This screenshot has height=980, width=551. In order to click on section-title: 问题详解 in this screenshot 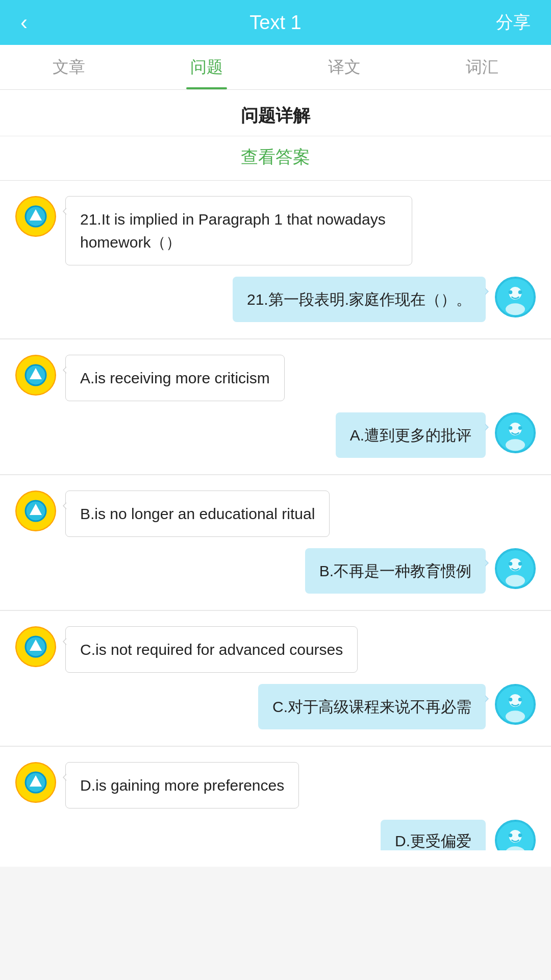, I will do `click(276, 113)`.